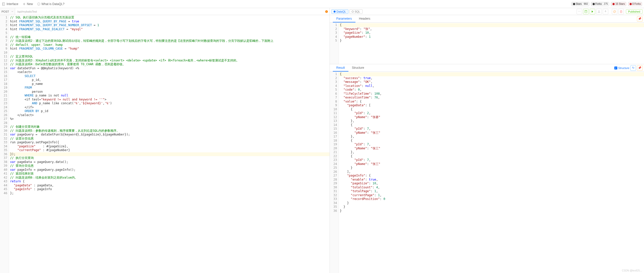  What do you see at coordinates (592, 12) in the screenshot?
I see `play-icon` at bounding box center [592, 12].